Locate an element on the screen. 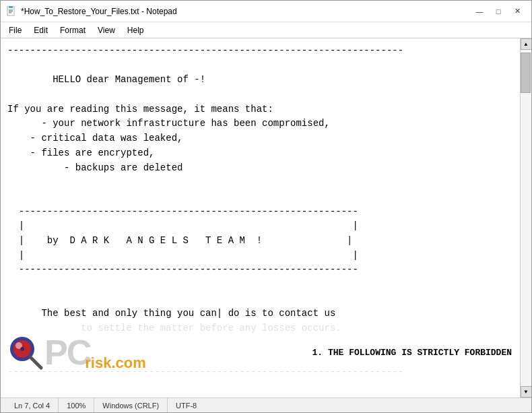  minimize-button: — is located at coordinates (479, 11).